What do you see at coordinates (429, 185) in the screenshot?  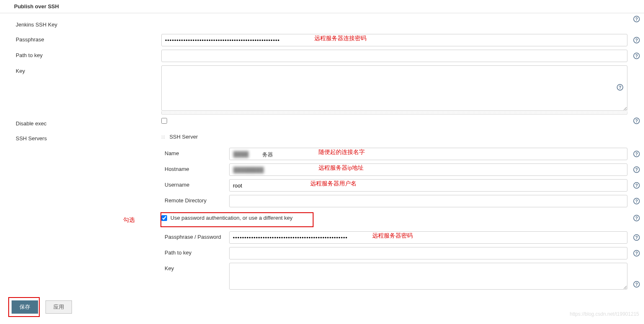 I see `username-input` at bounding box center [429, 185].